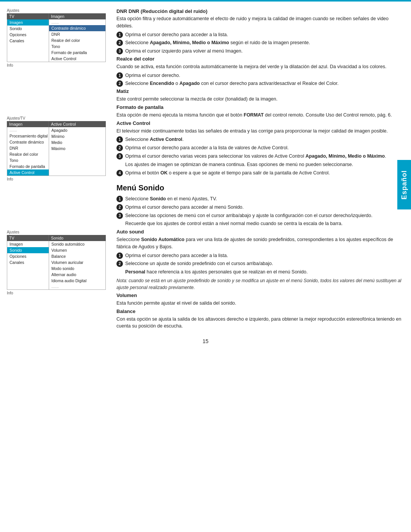 The width and height of the screenshot is (411, 532). Describe the element at coordinates (56, 16) in the screenshot. I see `panel1-header: TV Imagen` at that location.